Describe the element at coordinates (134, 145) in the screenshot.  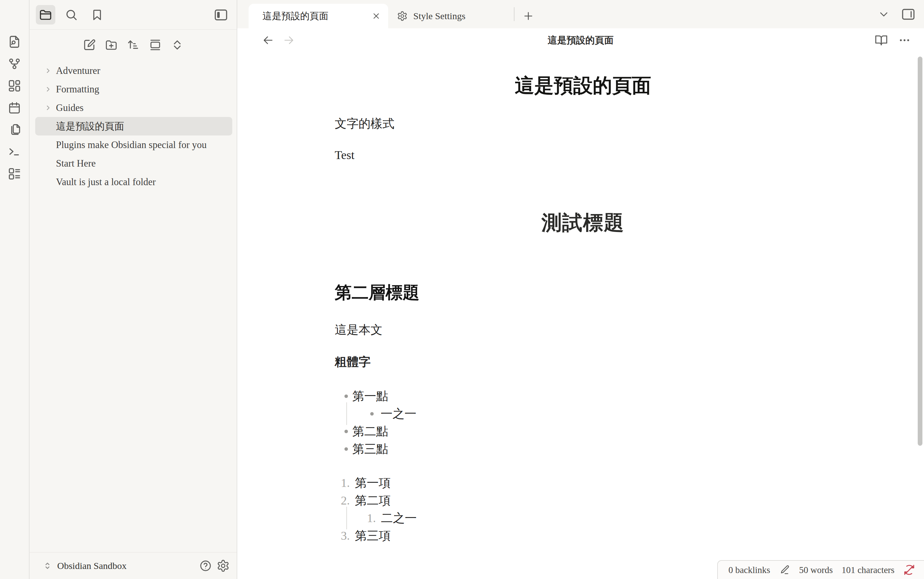
I see `tree-file-plugins: Plugins make Obsidian special for you` at that location.